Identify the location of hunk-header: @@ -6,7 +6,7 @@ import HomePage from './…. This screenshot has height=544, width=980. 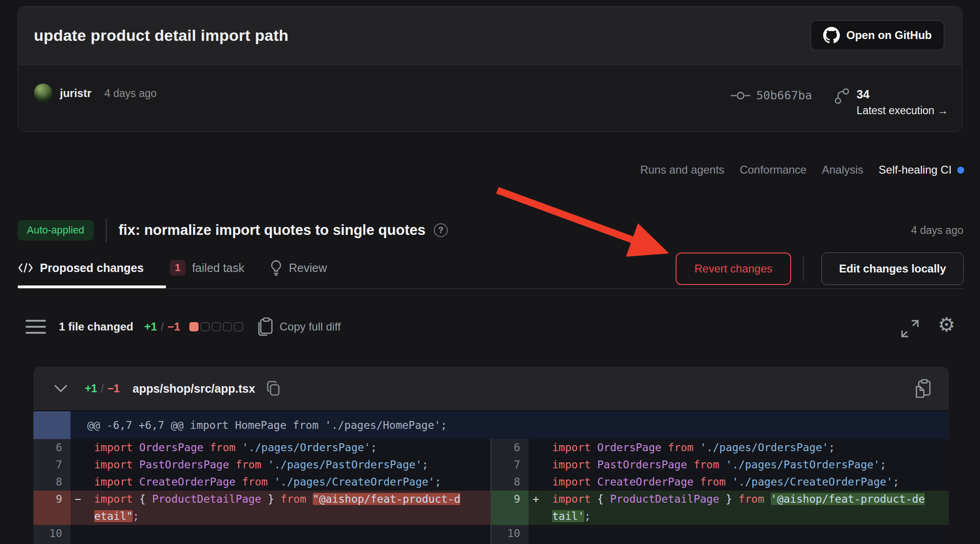
(491, 425).